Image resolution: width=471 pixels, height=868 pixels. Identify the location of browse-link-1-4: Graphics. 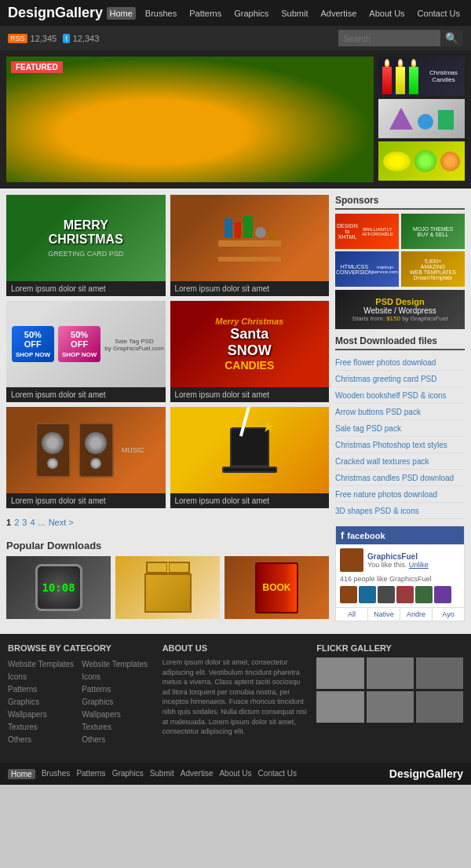
(24, 702).